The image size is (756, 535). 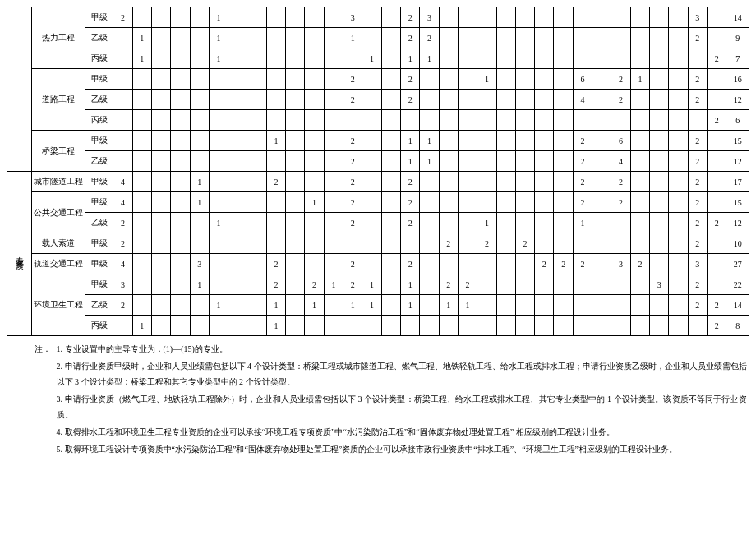 What do you see at coordinates (30, 348) in the screenshot?
I see `notes-label: 注：` at bounding box center [30, 348].